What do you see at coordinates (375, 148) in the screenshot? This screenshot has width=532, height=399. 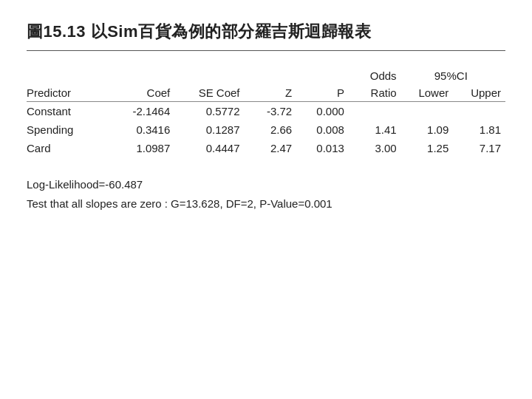 I see `cell-2-5: 3.00` at bounding box center [375, 148].